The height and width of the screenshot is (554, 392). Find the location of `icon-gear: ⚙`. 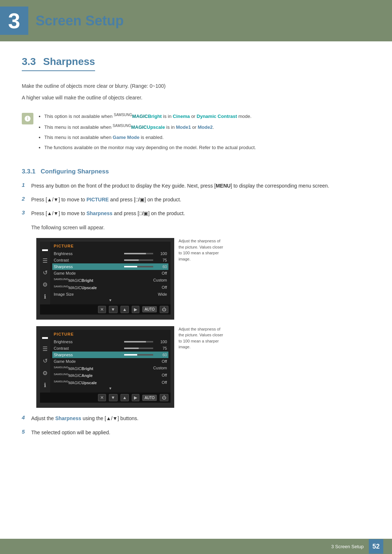

icon-gear: ⚙ is located at coordinates (45, 285).